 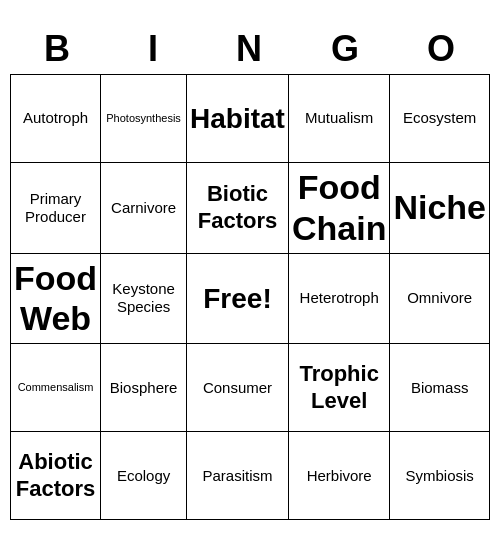 What do you see at coordinates (144, 388) in the screenshot?
I see `bingo-cell-16: Biosphere` at bounding box center [144, 388].